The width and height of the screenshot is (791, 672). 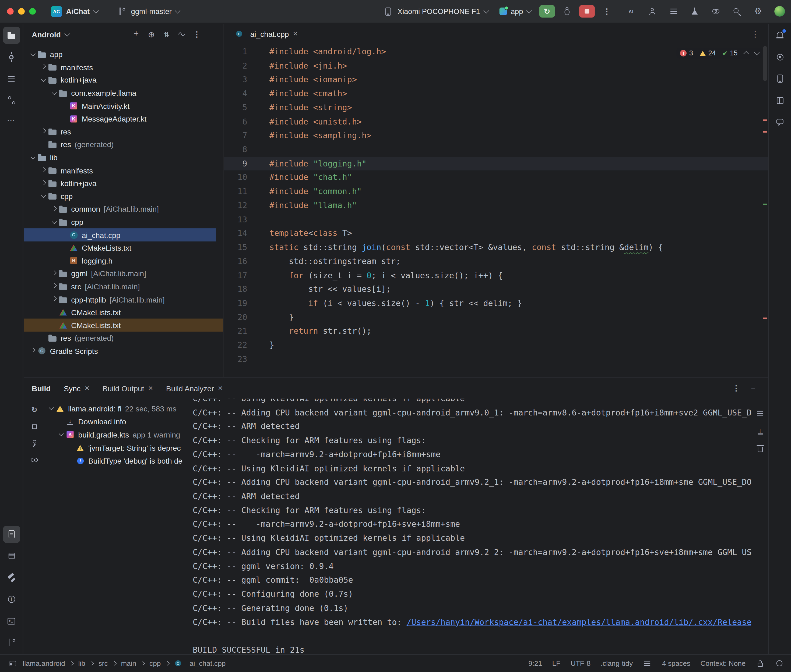 I want to click on project-tree-item: MessageAdapter.kt, so click(x=120, y=119).